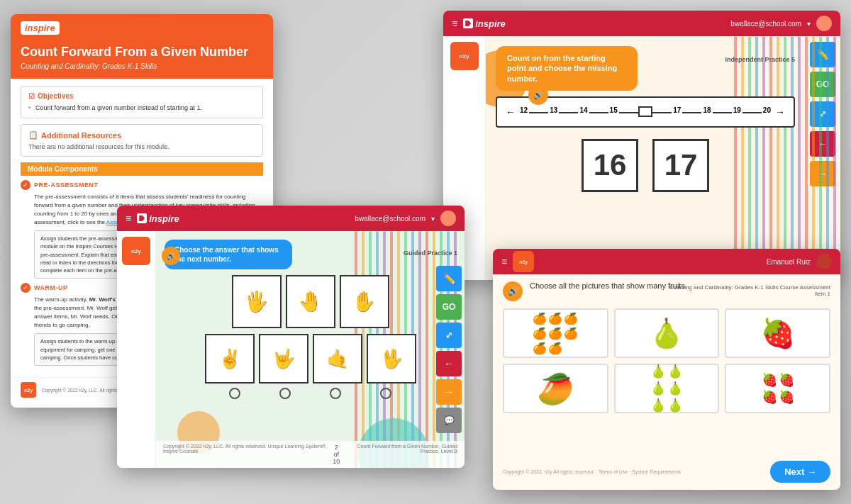 The image size is (851, 504). Describe the element at coordinates (338, 359) in the screenshot. I see `answer-box-3: 🤙` at that location.